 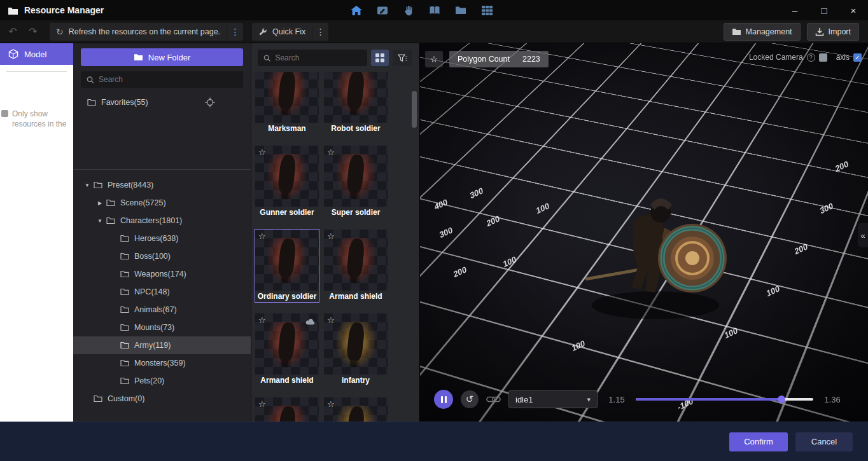 I want to click on library-icon, so click(x=435, y=10).